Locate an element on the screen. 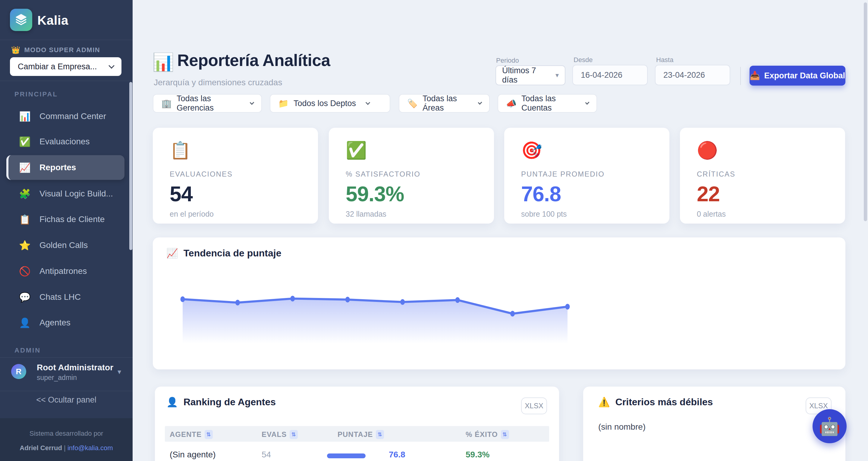 The height and width of the screenshot is (461, 868). sidebar-item-evaluaciones: ✅ Evaluaciones is located at coordinates (65, 142).